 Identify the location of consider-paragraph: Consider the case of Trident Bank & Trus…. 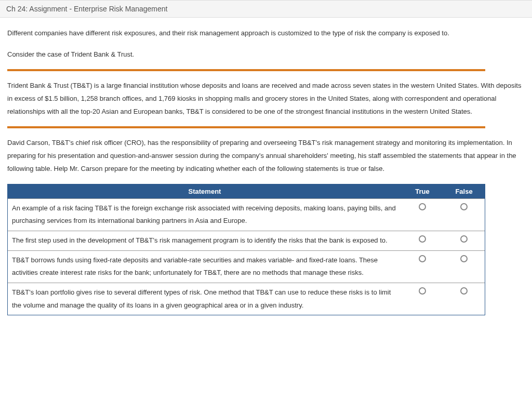
(266, 55).